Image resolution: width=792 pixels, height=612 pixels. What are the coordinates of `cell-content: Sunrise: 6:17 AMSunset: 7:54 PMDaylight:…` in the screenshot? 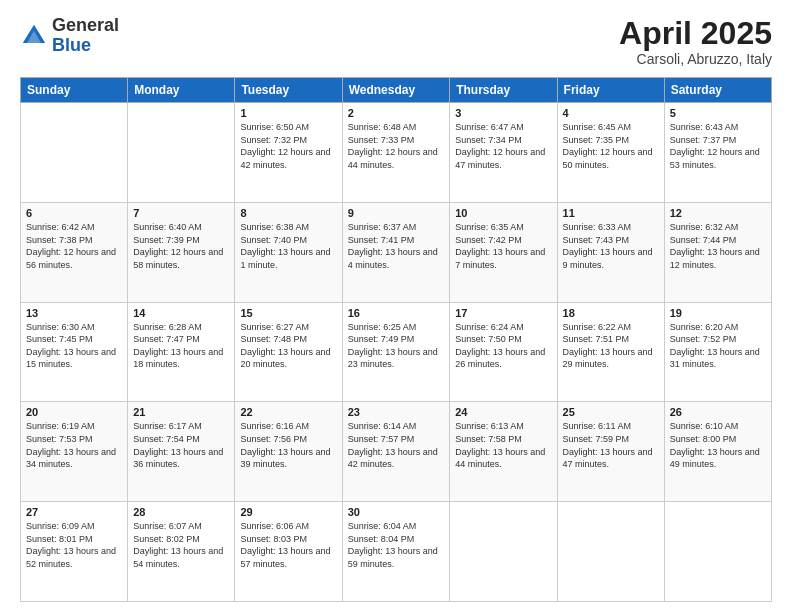 It's located at (181, 445).